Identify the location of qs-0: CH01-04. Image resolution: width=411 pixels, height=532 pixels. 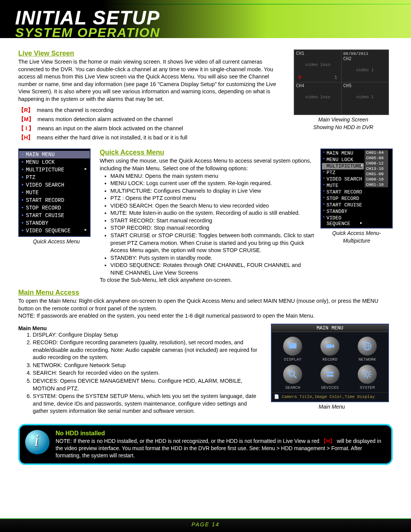
(376, 153).